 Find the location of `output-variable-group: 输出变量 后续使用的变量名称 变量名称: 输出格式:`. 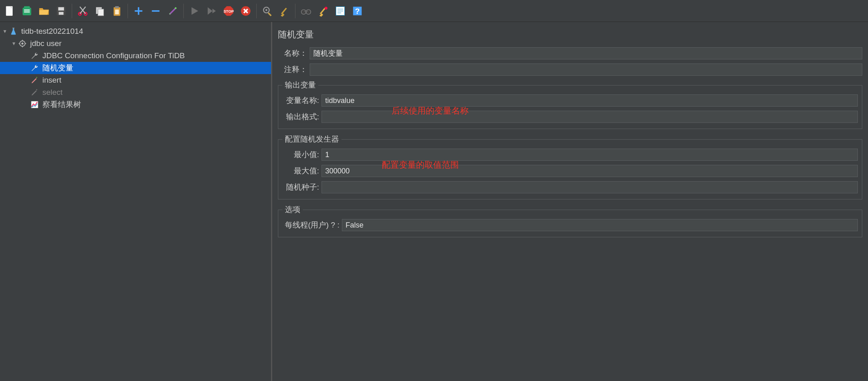

output-variable-group: 输出变量 后续使用的变量名称 变量名称: 输出格式: is located at coordinates (570, 104).